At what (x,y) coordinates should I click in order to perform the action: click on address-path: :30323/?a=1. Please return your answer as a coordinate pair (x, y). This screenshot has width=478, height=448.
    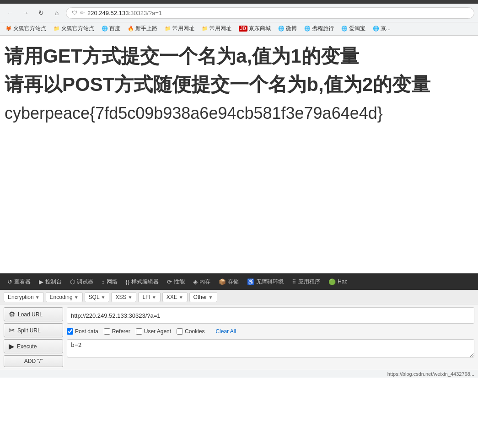
    Looking at the image, I should click on (145, 13).